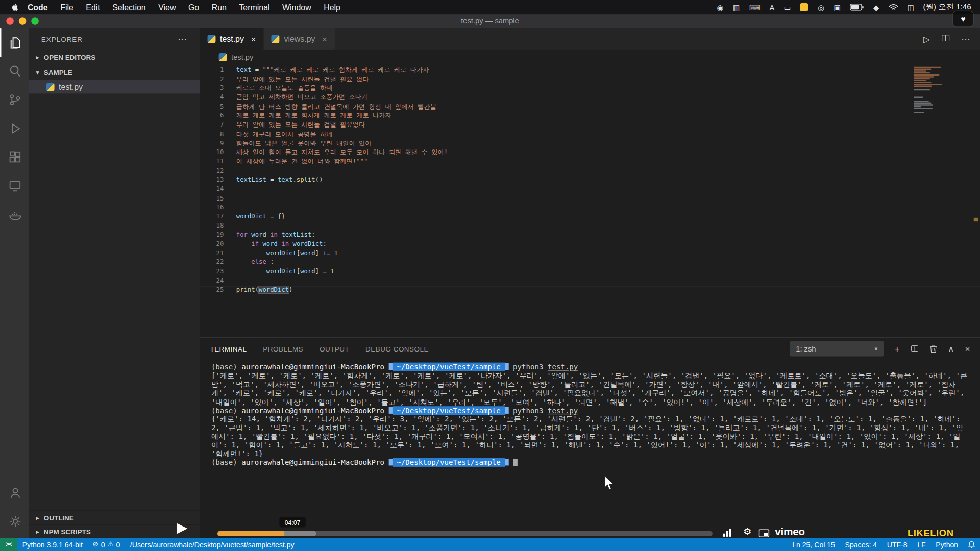 The image size is (980, 551). What do you see at coordinates (14, 186) in the screenshot?
I see `activity-bar-remote-explorer` at bounding box center [14, 186].